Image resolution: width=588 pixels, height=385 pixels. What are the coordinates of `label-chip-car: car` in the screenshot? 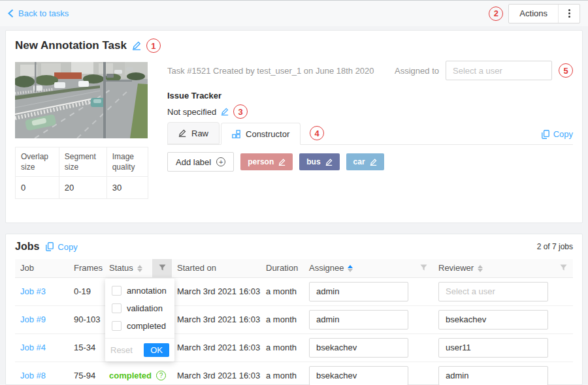 It's located at (365, 162).